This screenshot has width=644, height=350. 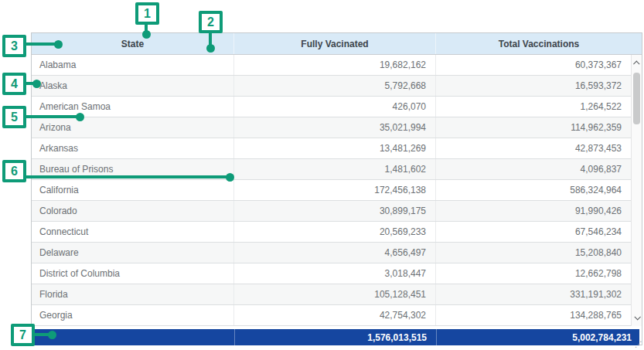 I want to click on fully-vaccinated-cell: 105,128,451, so click(x=336, y=294).